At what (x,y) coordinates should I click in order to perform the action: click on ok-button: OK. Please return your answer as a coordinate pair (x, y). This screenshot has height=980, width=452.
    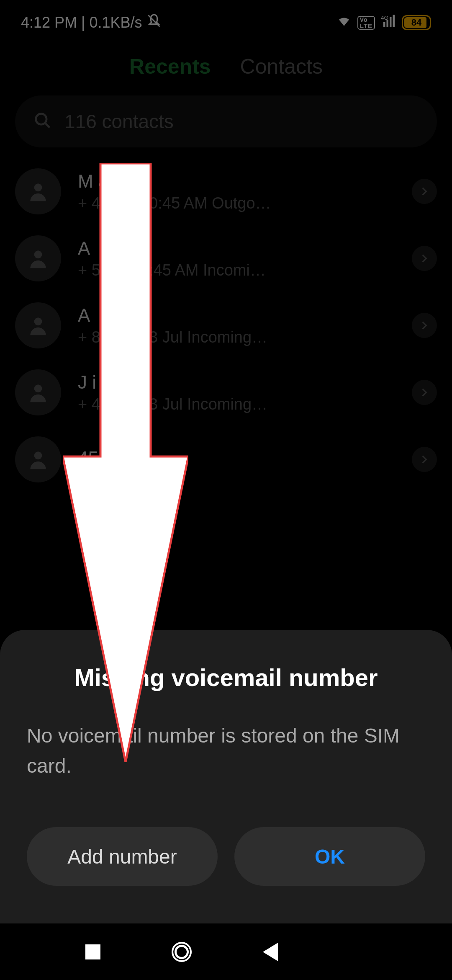
    Looking at the image, I should click on (330, 856).